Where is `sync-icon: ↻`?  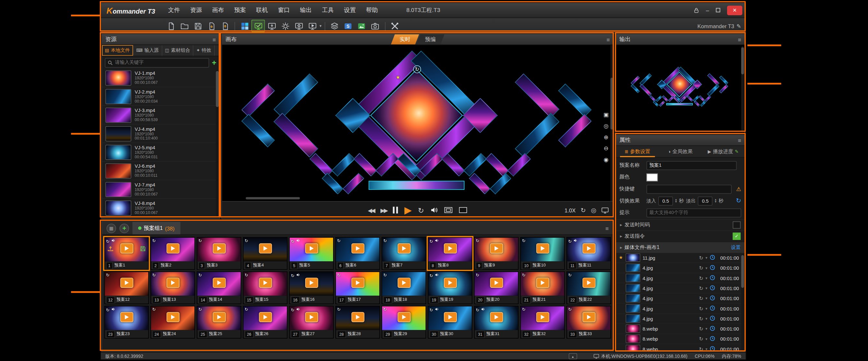 sync-icon: ↻ is located at coordinates (583, 210).